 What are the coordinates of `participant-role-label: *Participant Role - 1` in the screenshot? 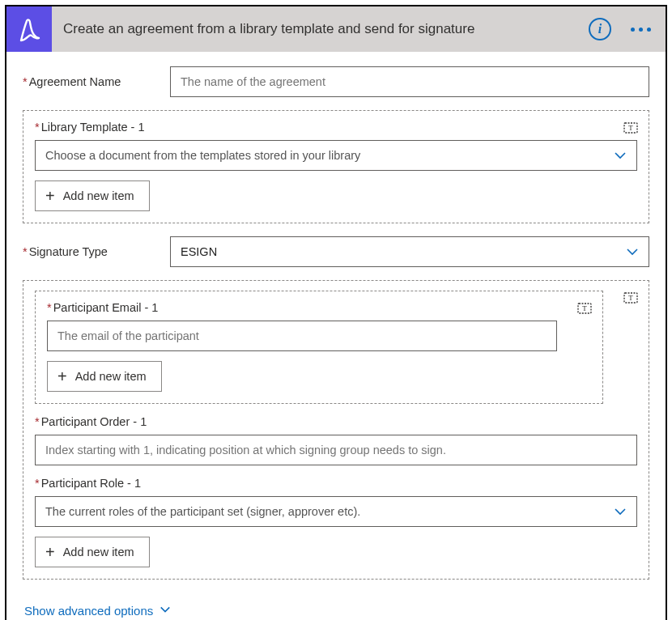 It's located at (336, 483).